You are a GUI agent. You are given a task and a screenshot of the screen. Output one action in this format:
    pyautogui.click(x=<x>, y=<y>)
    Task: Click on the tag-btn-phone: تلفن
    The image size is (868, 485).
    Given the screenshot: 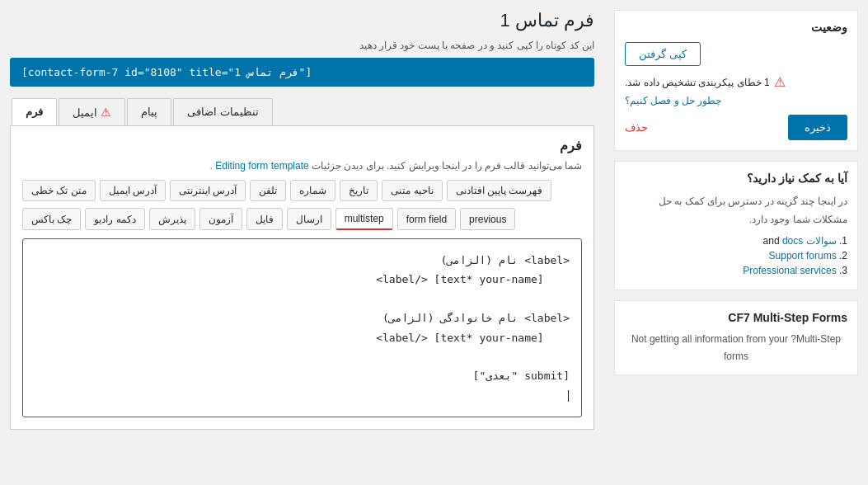 What is the action you would take?
    pyautogui.click(x=268, y=191)
    